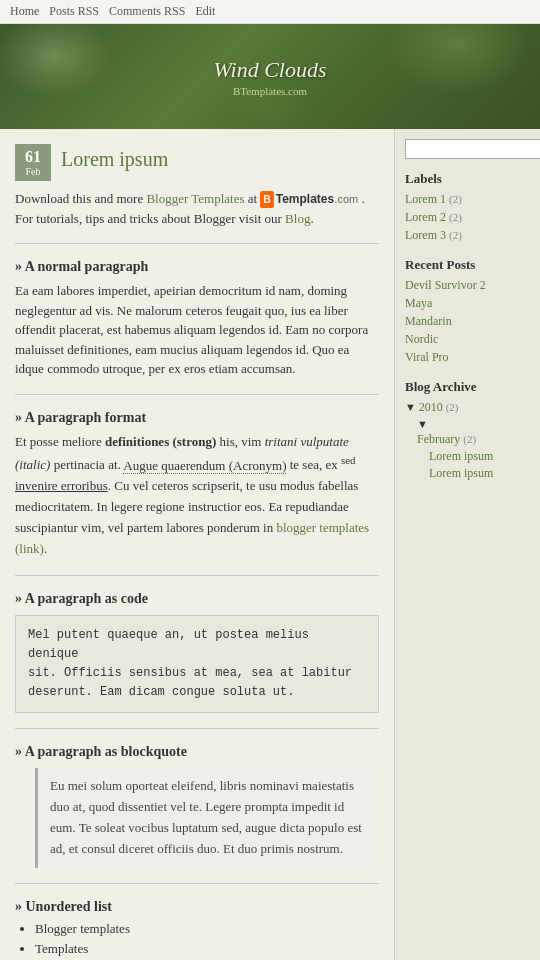  Describe the element at coordinates (314, 466) in the screenshot. I see `format-mid3: te sea, ex` at that location.